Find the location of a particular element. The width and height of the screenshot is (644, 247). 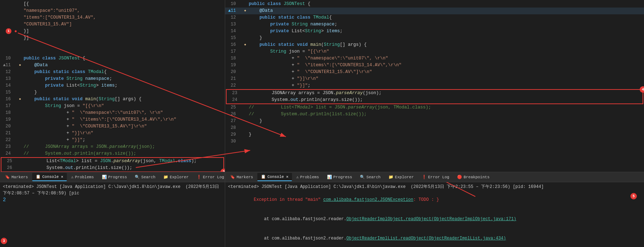

annotation-badge-3: 3 is located at coordinates (4, 241).